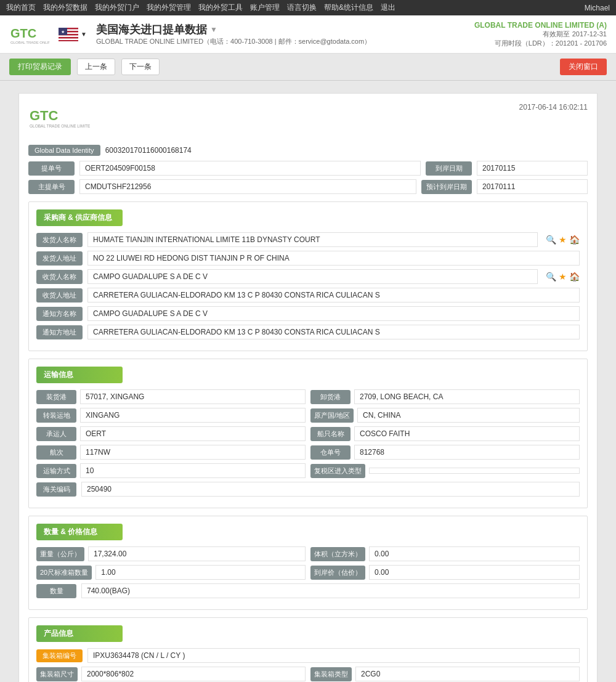 The width and height of the screenshot is (616, 682). I want to click on bill-no-value: OERT204509F00158, so click(250, 168).